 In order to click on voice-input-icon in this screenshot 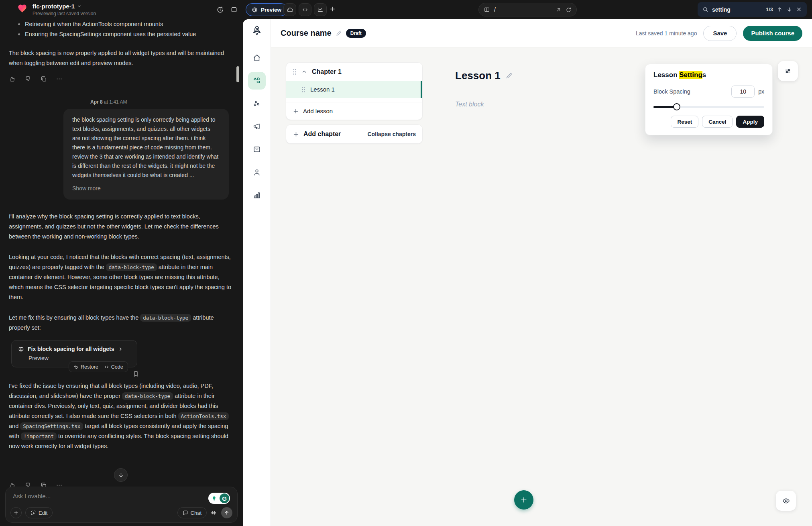, I will do `click(214, 513)`.